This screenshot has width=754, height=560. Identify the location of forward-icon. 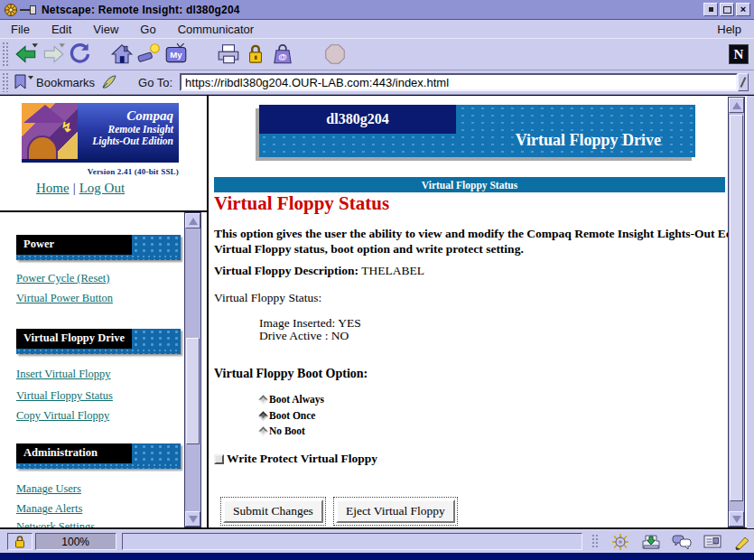
(53, 54).